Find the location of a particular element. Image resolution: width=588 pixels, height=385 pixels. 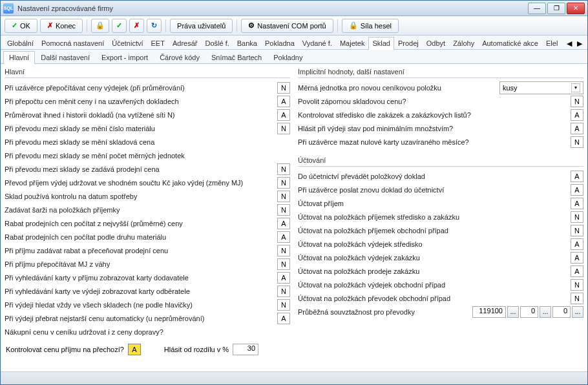

tab-globln: Globální is located at coordinates (21, 43).